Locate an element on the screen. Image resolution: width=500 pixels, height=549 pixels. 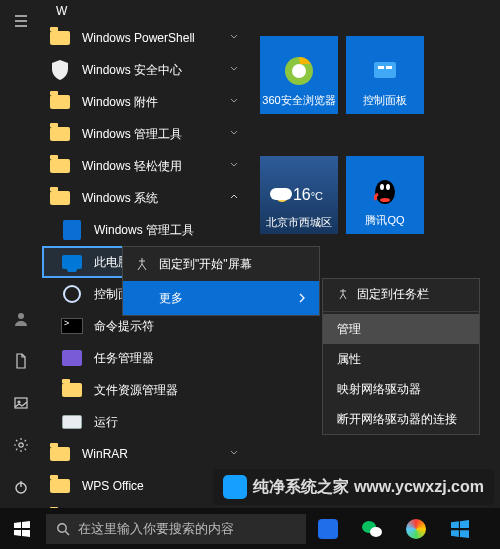
documents-icon is located at coordinates (21, 361).